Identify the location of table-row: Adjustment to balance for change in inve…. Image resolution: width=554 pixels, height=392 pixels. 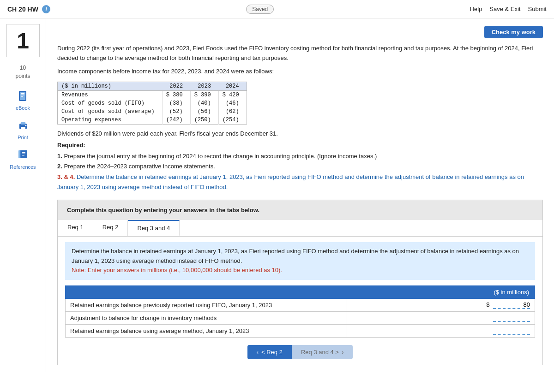
(300, 318).